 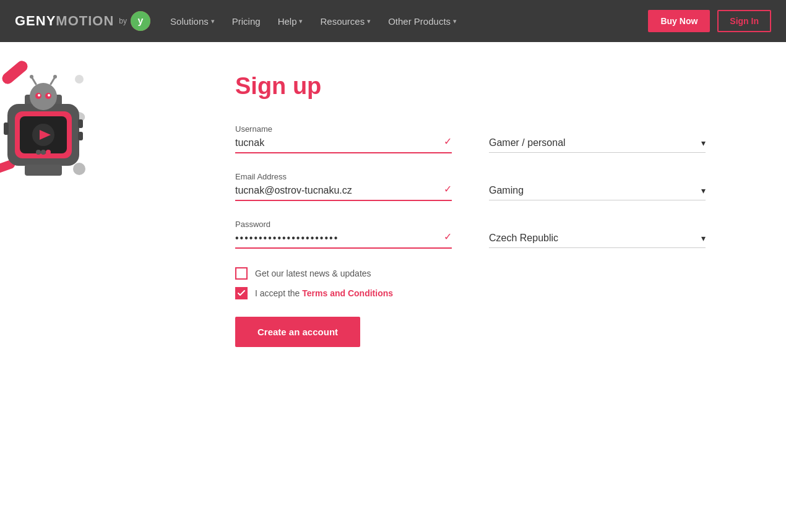 What do you see at coordinates (345, 21) in the screenshot?
I see `nav-resources: Resources ▾` at bounding box center [345, 21].